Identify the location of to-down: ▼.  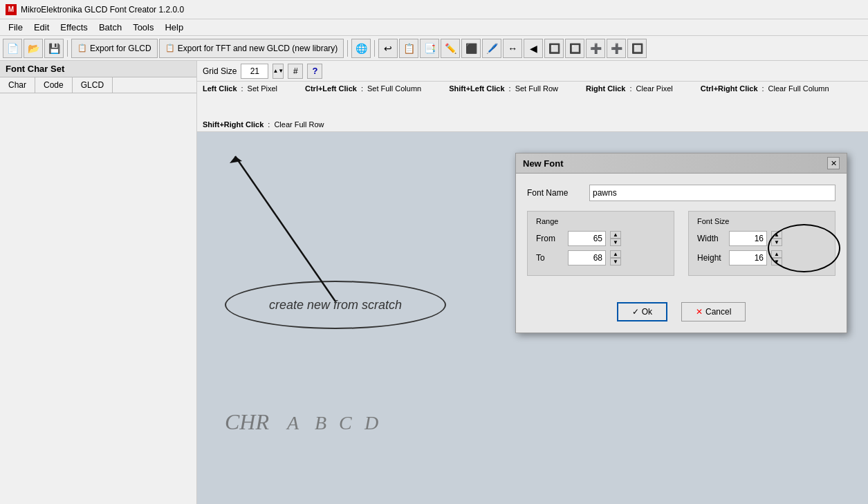
(616, 261).